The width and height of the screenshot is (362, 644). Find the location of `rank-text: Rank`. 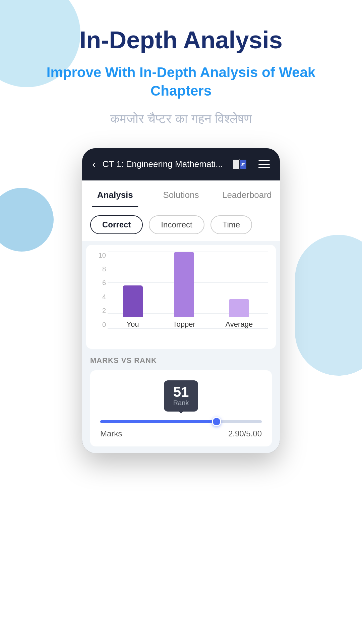

rank-text: Rank is located at coordinates (181, 403).